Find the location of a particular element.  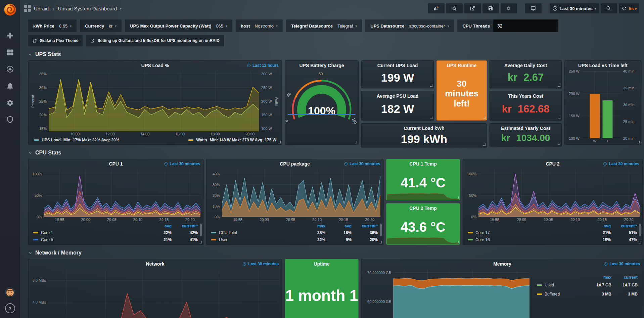

variable-dropdown: kWh Price 0.65▾ is located at coordinates (52, 26).